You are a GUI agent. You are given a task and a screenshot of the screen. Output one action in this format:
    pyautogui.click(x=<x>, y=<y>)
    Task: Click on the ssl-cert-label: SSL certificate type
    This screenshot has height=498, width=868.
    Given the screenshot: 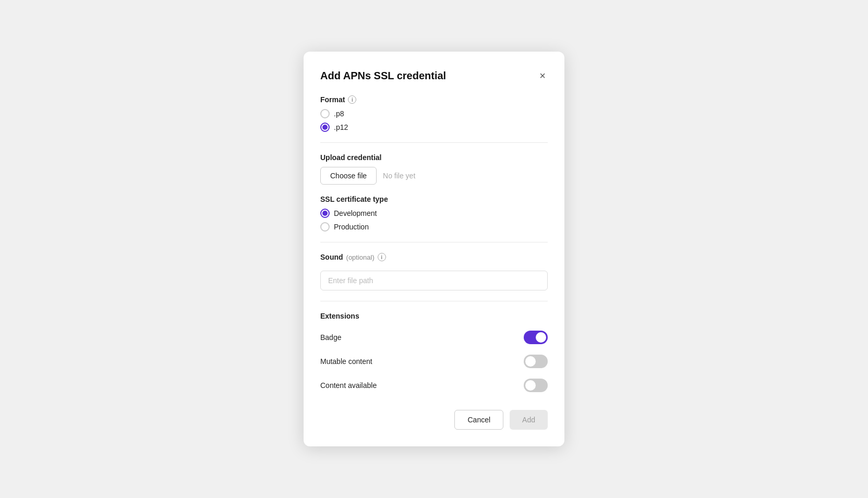 What is the action you would take?
    pyautogui.click(x=434, y=199)
    